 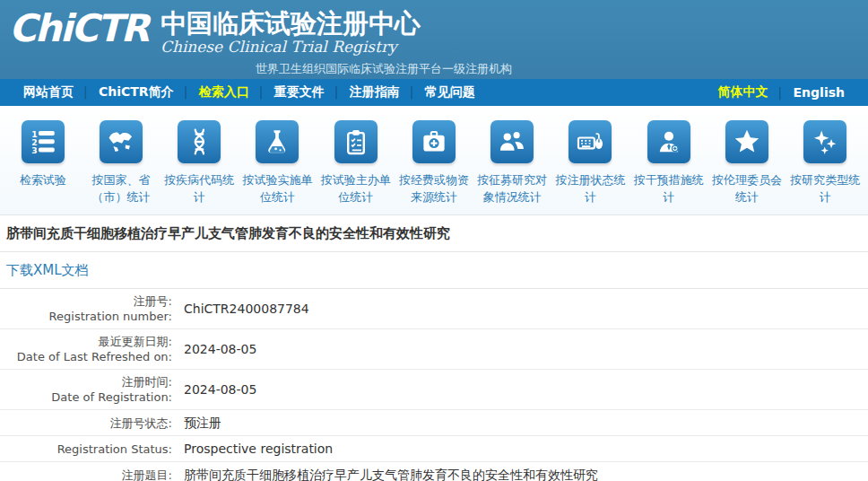 I want to click on medical-kit-icon, so click(x=434, y=142).